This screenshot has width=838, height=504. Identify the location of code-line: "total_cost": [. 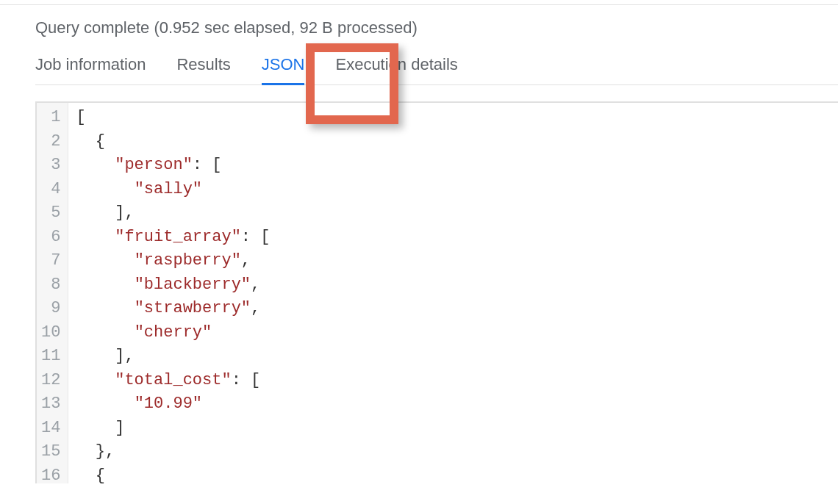
(173, 381).